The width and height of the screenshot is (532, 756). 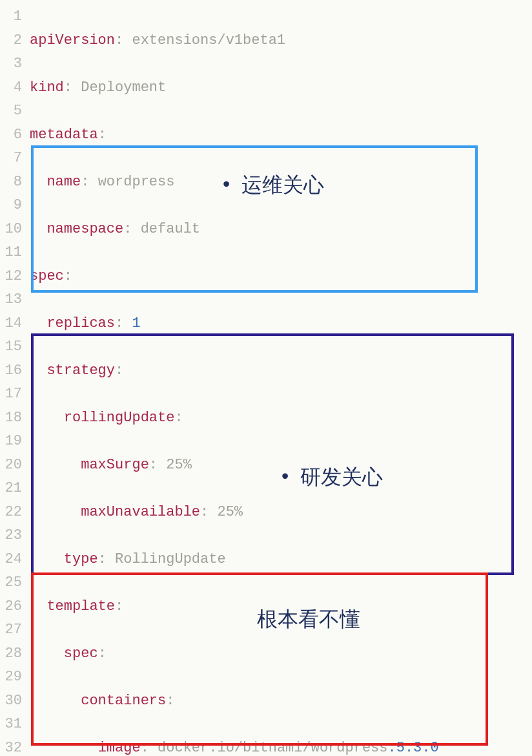 I want to click on code-line: maxUnavailable: 25%, so click(x=234, y=513).